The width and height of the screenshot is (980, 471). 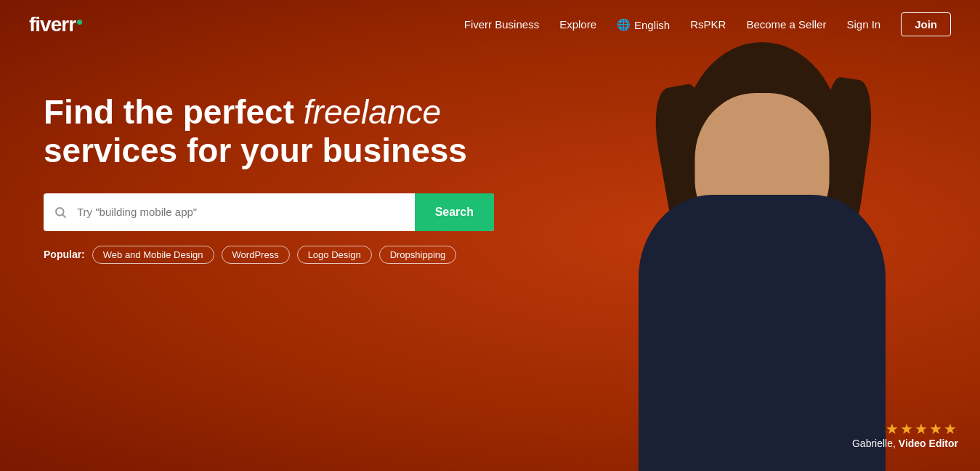 I want to click on tag-dropshipping: Dropshipping, so click(x=418, y=254).